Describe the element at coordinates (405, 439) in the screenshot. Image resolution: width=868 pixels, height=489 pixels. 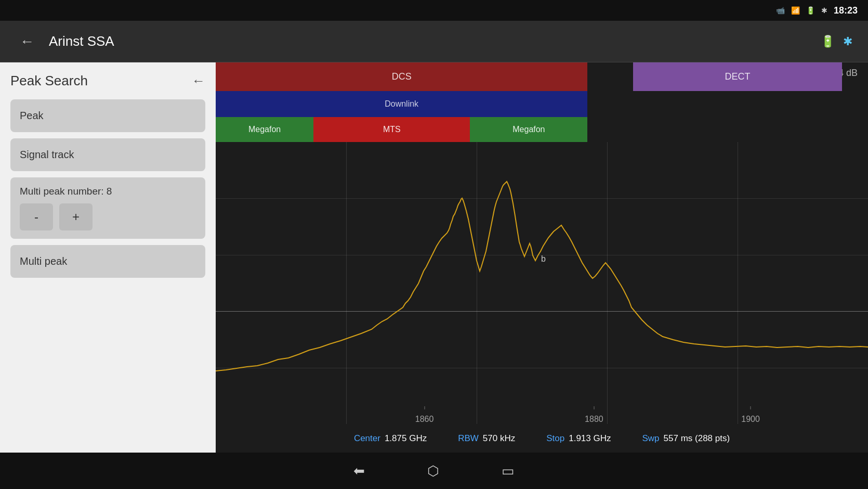
I see `center-value: 1.875 GHz` at that location.